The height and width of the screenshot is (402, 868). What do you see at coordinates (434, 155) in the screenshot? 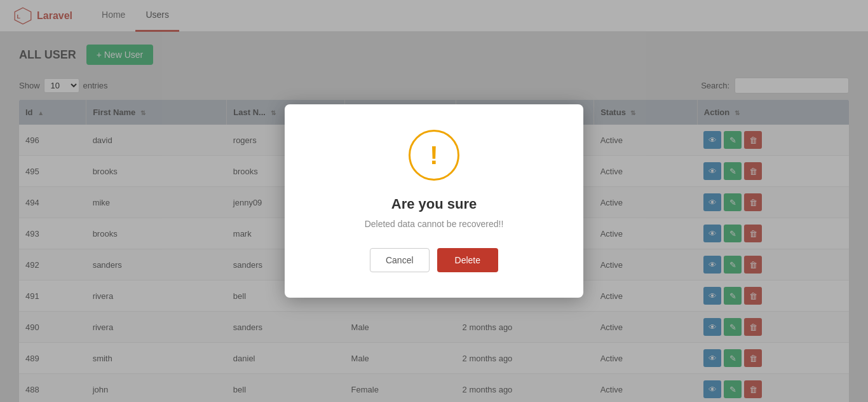
I see `modal-warning-icon: !` at bounding box center [434, 155].